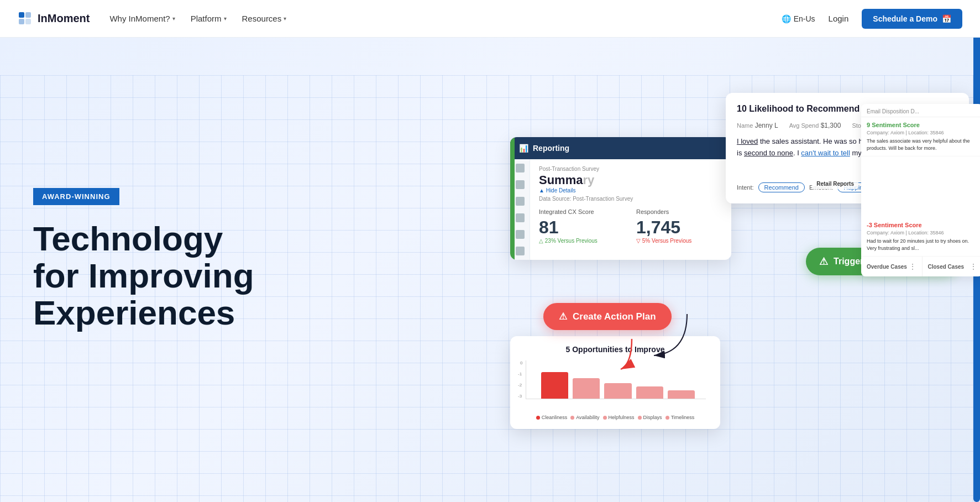  What do you see at coordinates (679, 212) in the screenshot?
I see `responders-label: Responders` at bounding box center [679, 212].